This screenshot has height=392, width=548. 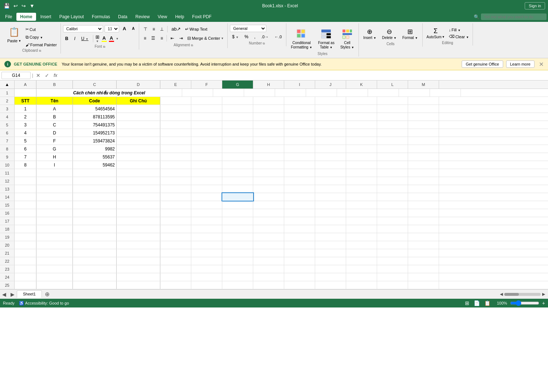 I want to click on cell-B20, so click(x=55, y=245).